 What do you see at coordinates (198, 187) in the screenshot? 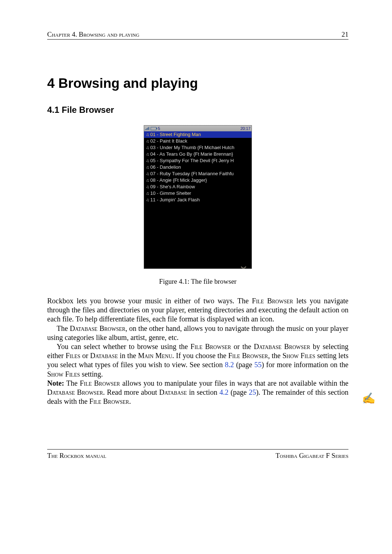
I see `file-row: ♫09 - She's A Rainbow` at bounding box center [198, 187].